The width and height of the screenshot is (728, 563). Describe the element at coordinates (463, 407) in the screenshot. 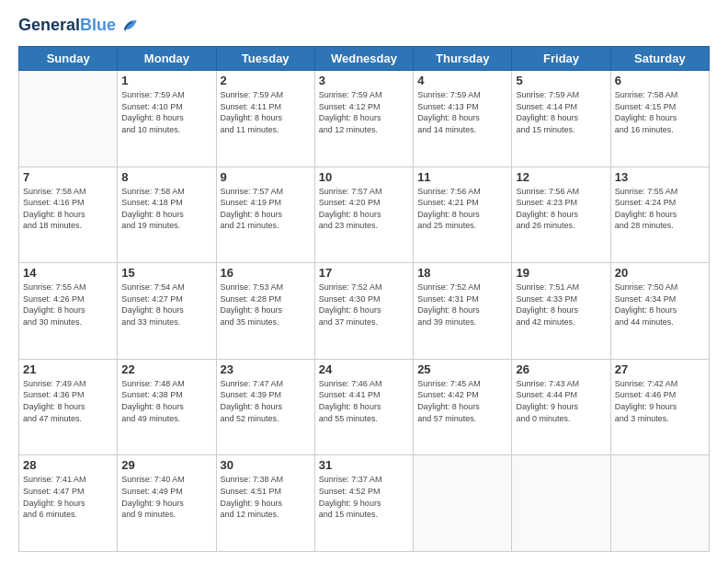

I see `calendar-cell: 25Sunrise: 7:45 AMSunset: 4:42 PMDayligh…` at that location.